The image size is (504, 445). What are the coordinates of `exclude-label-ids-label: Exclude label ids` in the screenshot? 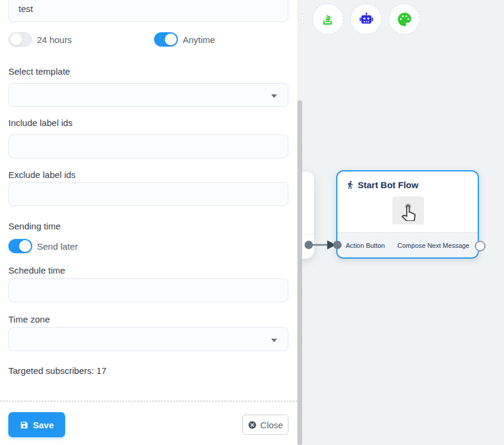 It's located at (42, 175).